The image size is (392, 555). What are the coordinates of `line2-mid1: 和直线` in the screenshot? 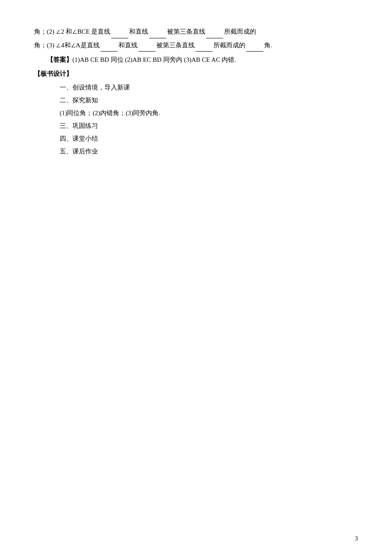 It's located at (128, 45).